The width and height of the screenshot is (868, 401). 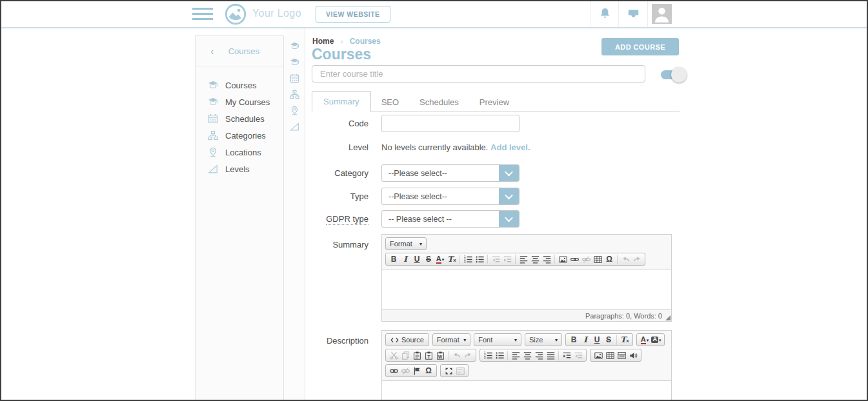 What do you see at coordinates (440, 356) in the screenshot?
I see `paste-word-button: W` at bounding box center [440, 356].